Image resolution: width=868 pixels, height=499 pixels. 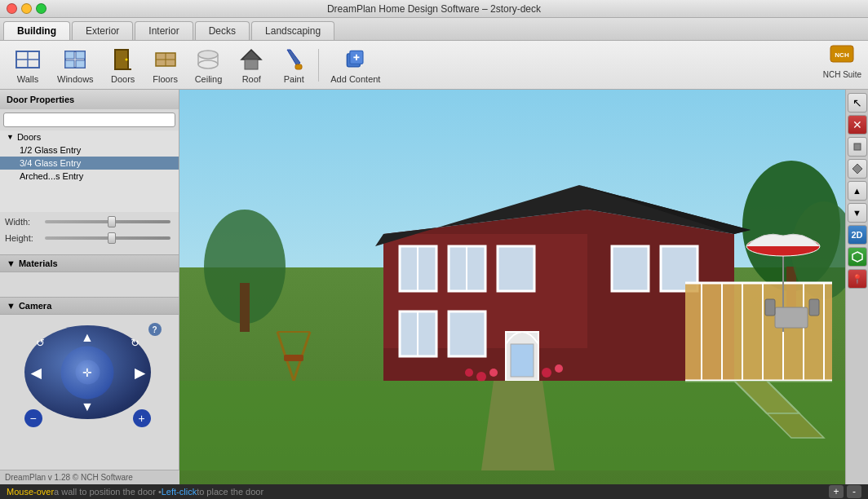 I want to click on search-section, so click(x=90, y=120).